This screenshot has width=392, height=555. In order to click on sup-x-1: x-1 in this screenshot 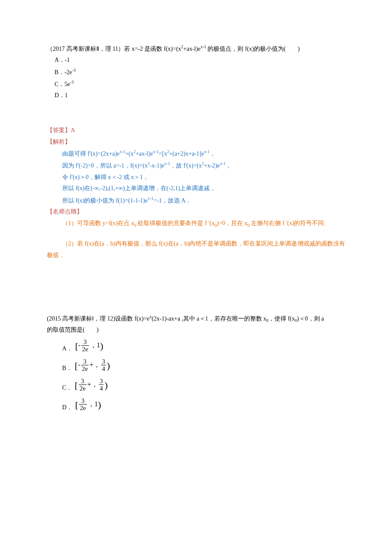, I will do `click(204, 47)`.